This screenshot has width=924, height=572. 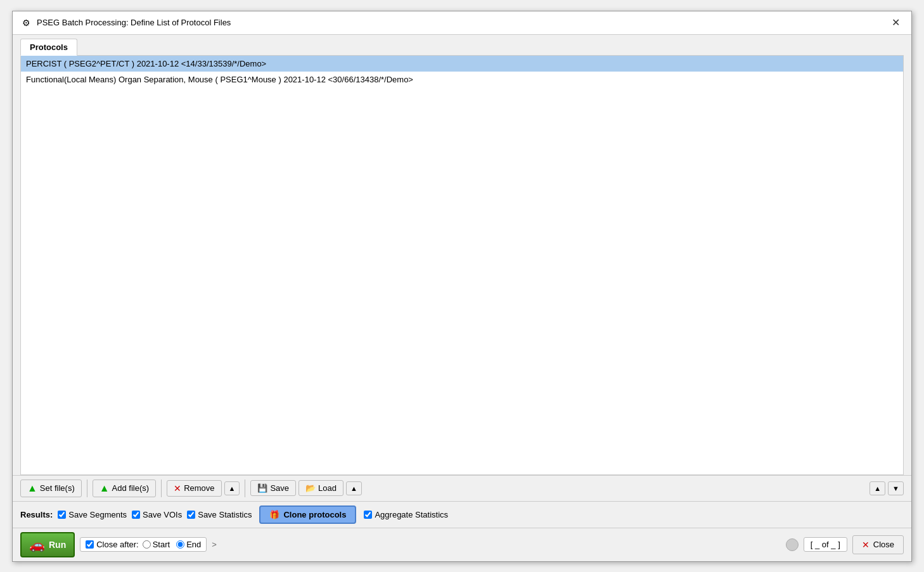 What do you see at coordinates (62, 514) in the screenshot?
I see `save-segments-checkbox` at bounding box center [62, 514].